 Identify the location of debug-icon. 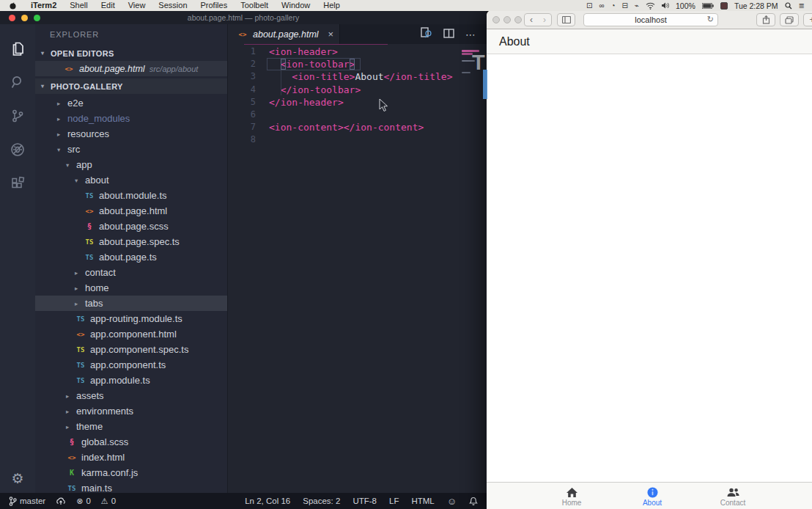
(18, 150).